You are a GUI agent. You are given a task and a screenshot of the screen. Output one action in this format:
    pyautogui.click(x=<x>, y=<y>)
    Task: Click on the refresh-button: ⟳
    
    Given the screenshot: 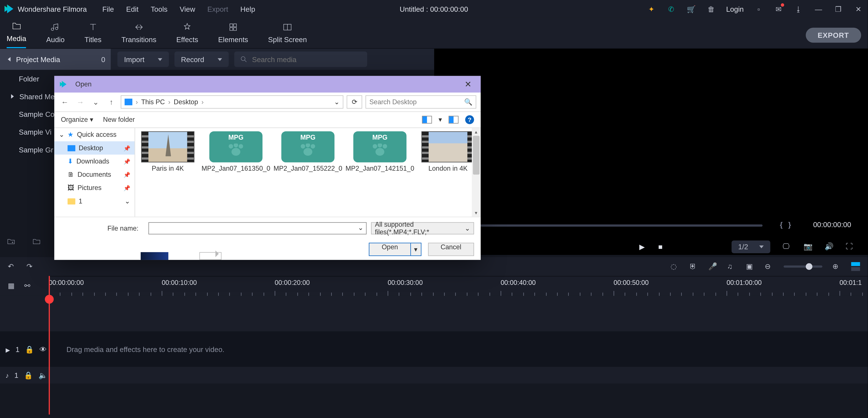 What is the action you would take?
    pyautogui.click(x=354, y=102)
    